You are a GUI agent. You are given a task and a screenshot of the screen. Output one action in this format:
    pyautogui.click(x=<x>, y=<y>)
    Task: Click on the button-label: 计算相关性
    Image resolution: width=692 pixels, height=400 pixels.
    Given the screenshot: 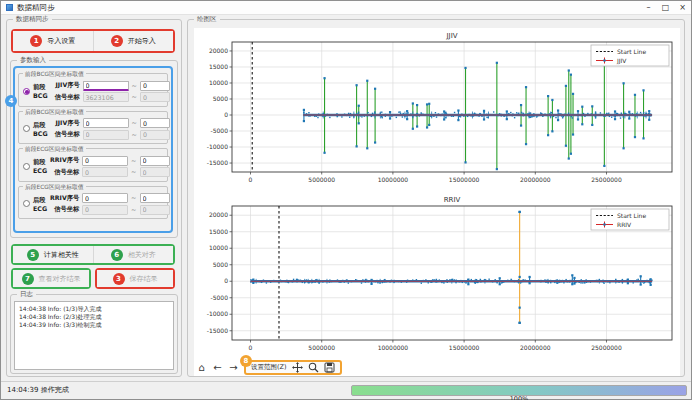 What is the action you would take?
    pyautogui.click(x=62, y=255)
    